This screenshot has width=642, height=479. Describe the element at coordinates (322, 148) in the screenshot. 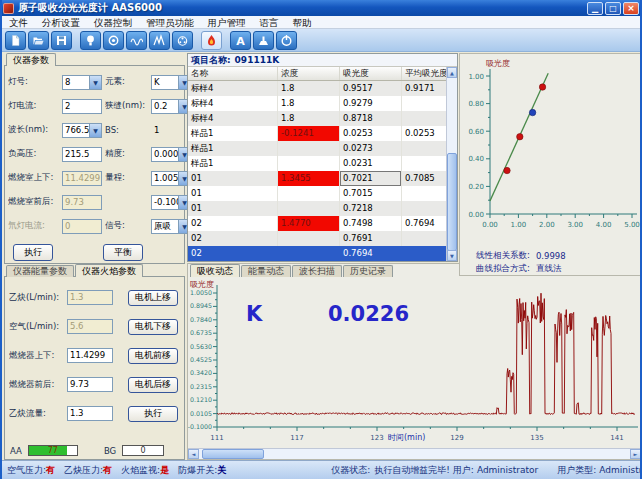

I see `table-row: 样品10.0273` at that location.